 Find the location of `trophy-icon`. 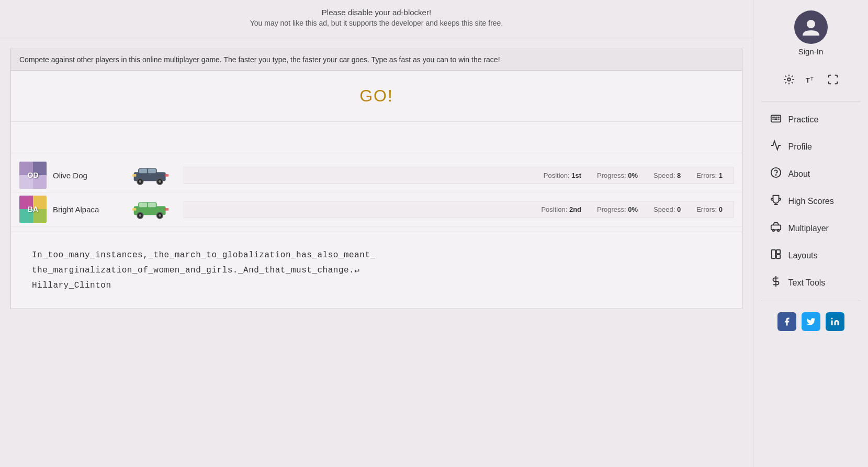

trophy-icon is located at coordinates (776, 201).